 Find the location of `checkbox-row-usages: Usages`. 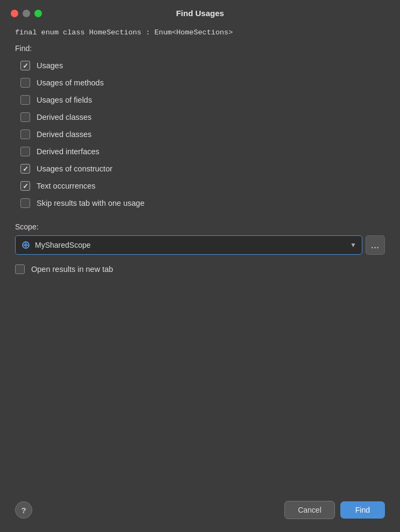

checkbox-row-usages: Usages is located at coordinates (203, 66).